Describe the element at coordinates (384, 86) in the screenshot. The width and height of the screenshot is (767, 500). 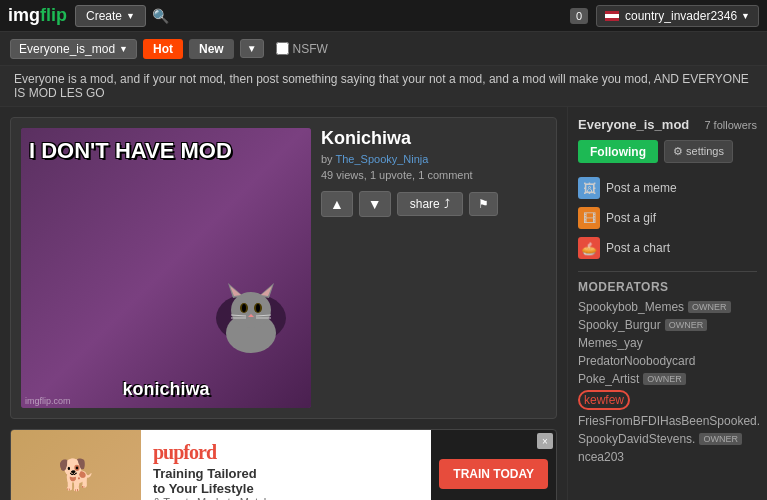
I see `description-text: Everyone is a mod, and if your not mod, …` at that location.